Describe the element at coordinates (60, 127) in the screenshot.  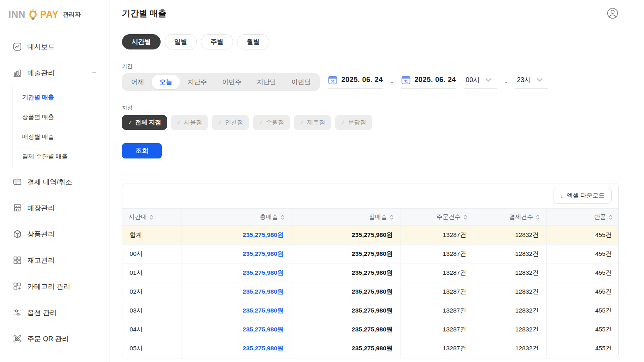
I see `sales-submenu: 기간별 매출 상품별 매출 매장별 매출 결제 수단별 매출` at that location.